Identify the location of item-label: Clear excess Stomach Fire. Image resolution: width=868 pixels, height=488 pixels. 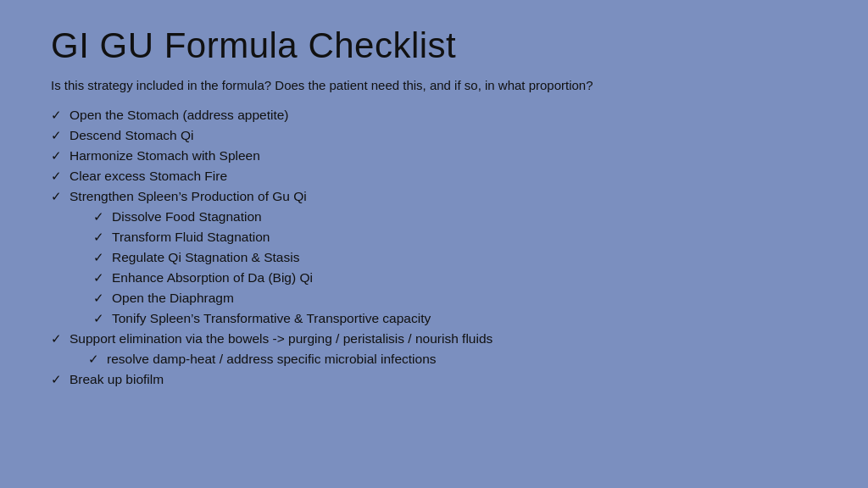
(148, 176).